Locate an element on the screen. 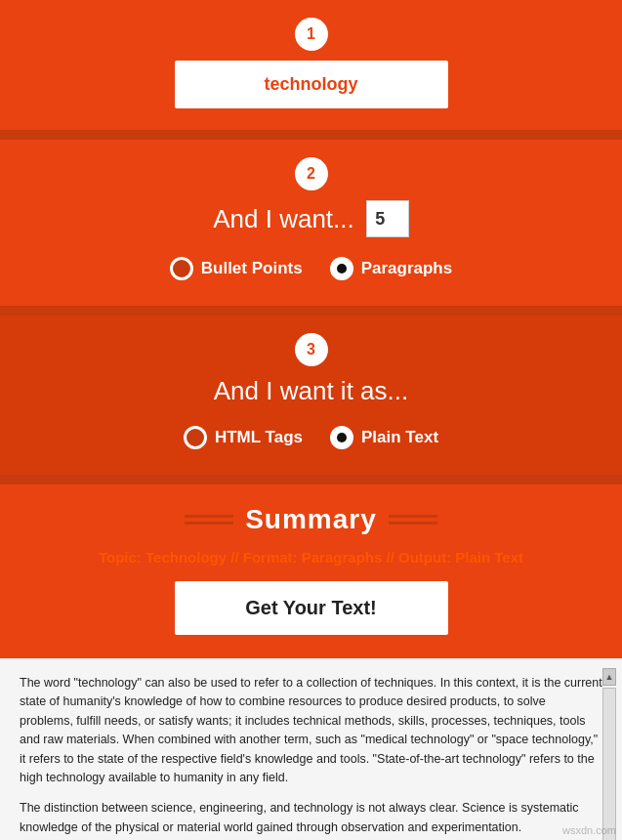 This screenshot has height=840, width=622. scroll-track is located at coordinates (609, 764).